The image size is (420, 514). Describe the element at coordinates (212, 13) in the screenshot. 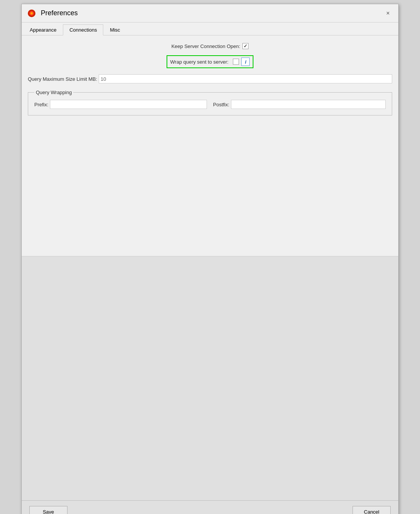

I see `window-title: Preferences` at that location.